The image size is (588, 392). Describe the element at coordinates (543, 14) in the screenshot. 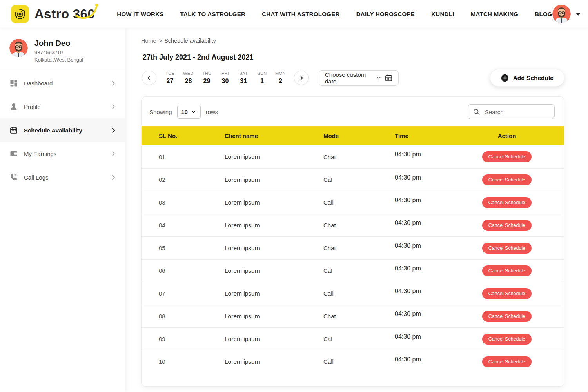

I see `nav-item: BLOG` at that location.